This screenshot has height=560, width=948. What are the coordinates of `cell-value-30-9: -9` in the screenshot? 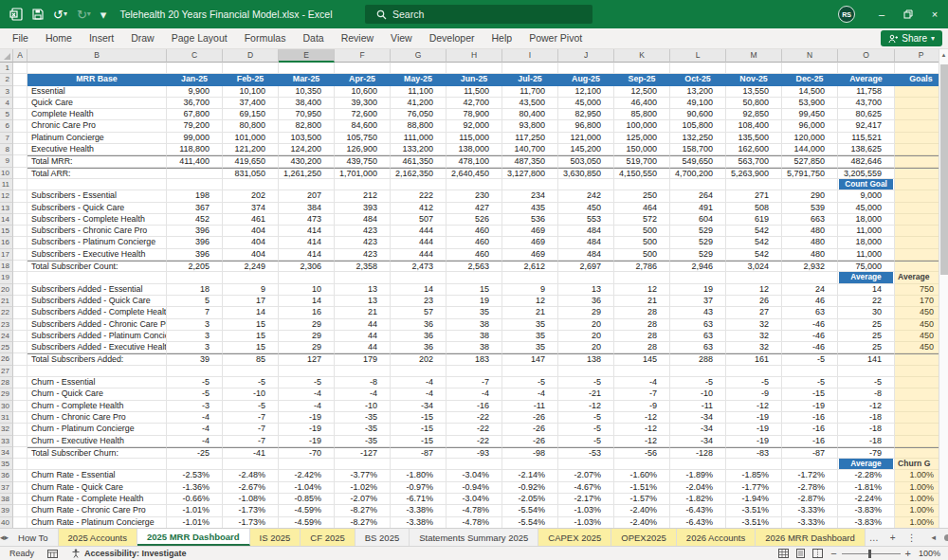 It's located at (643, 406).